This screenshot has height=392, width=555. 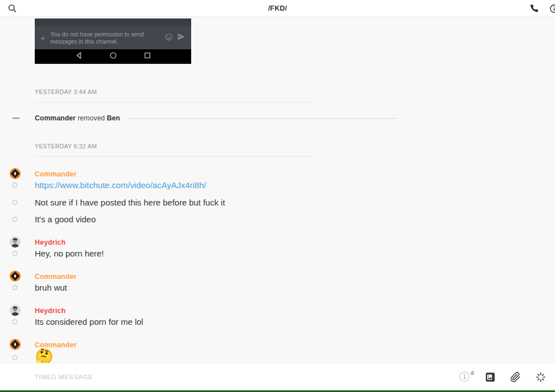 What do you see at coordinates (169, 38) in the screenshot?
I see `emoji-icon` at bounding box center [169, 38].